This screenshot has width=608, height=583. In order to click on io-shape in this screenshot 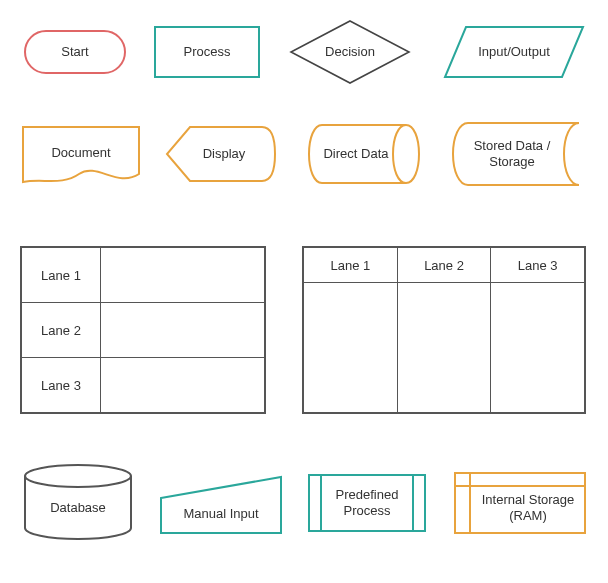, I will do `click(514, 52)`.